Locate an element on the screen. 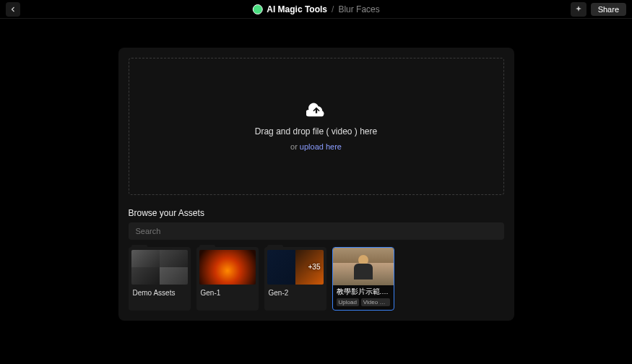  folder-gen-2: +35 Gen-2 is located at coordinates (295, 279).